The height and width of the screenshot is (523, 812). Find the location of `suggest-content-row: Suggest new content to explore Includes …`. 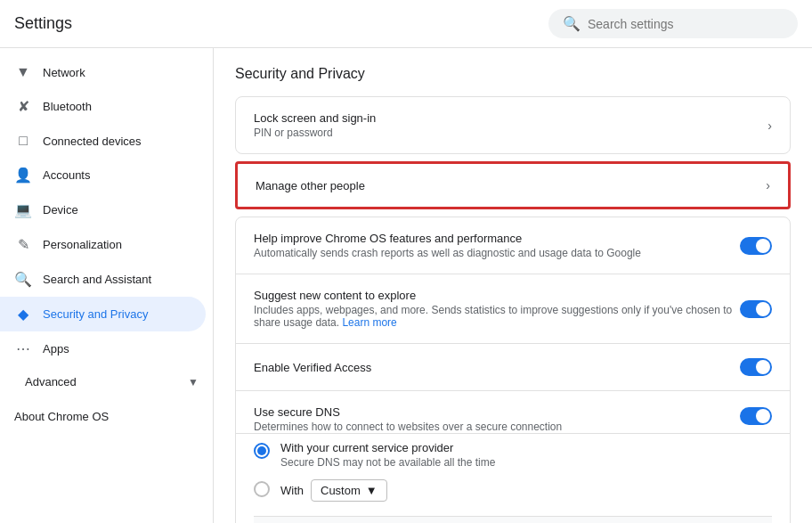

suggest-content-row: Suggest new content to explore Includes … is located at coordinates (513, 309).